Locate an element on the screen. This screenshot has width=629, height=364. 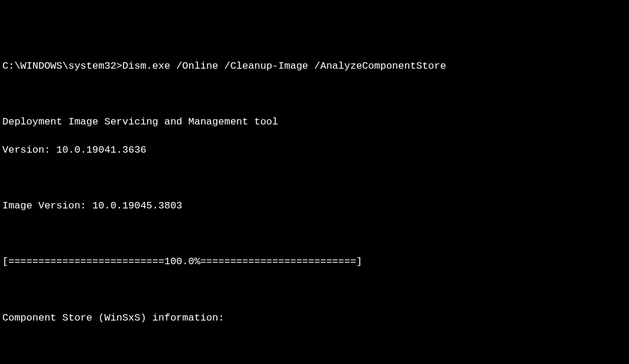
version-label: Version: is located at coordinates (29, 150).